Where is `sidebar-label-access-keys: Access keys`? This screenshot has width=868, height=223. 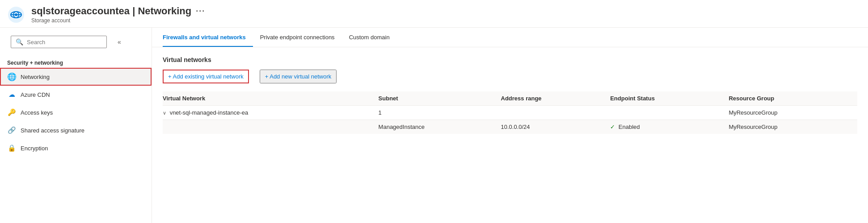 sidebar-label-access-keys: Access keys is located at coordinates (37, 112).